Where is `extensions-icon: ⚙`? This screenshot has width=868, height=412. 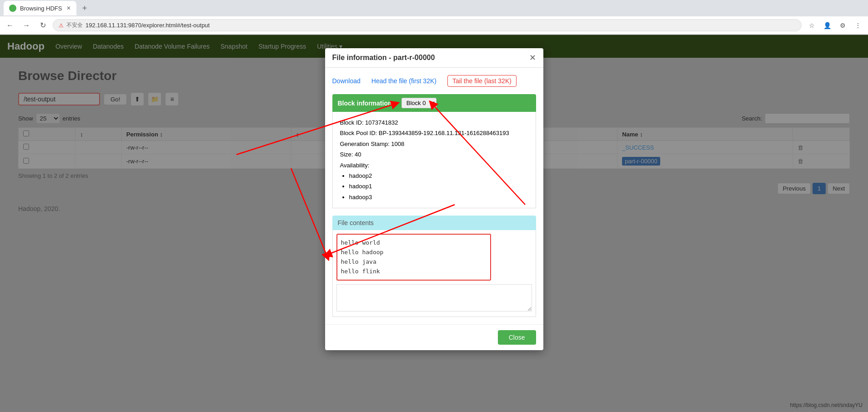 extensions-icon: ⚙ is located at coordinates (843, 25).